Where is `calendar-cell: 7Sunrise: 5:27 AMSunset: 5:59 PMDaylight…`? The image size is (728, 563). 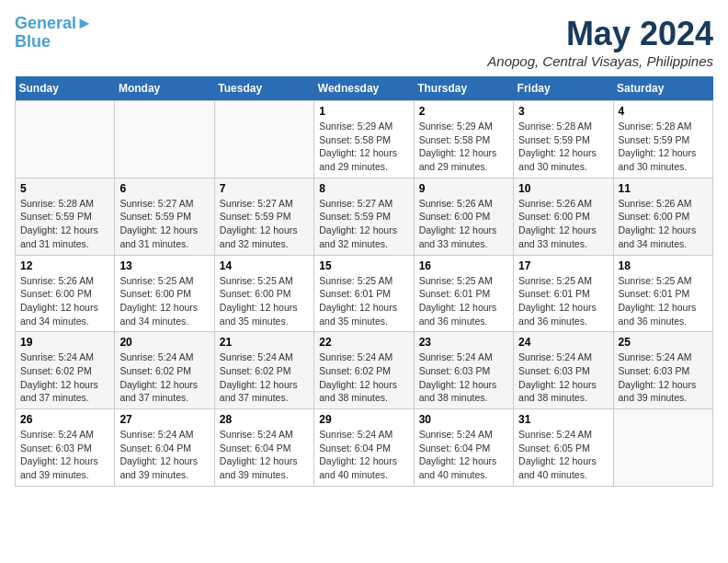 calendar-cell: 7Sunrise: 5:27 AMSunset: 5:59 PMDaylight… is located at coordinates (264, 216).